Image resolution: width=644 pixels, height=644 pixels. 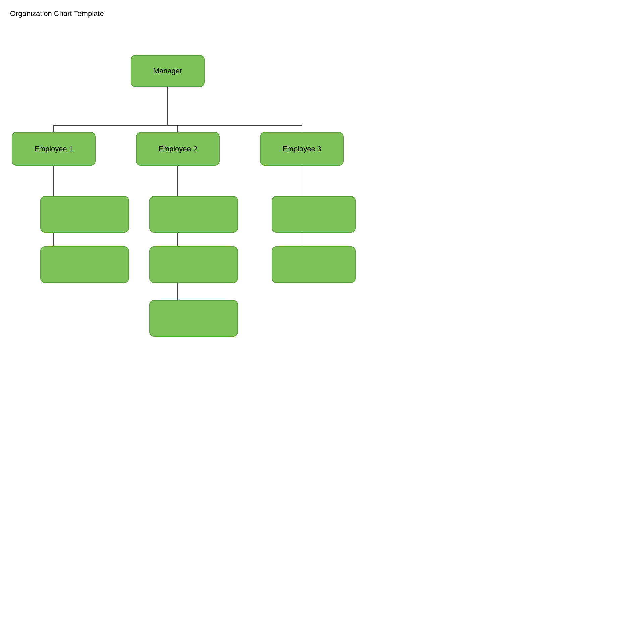 I want to click on manager-node: Manager, so click(x=168, y=71).